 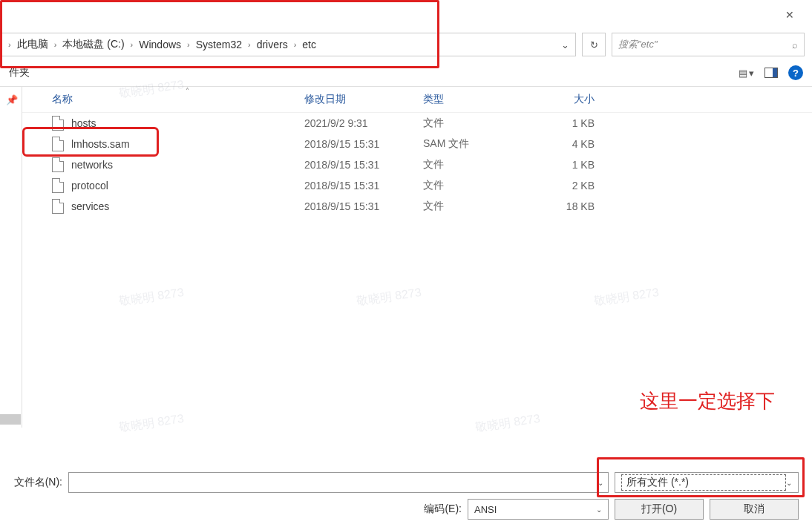 I want to click on filename-input: ⌄, so click(x=338, y=482).